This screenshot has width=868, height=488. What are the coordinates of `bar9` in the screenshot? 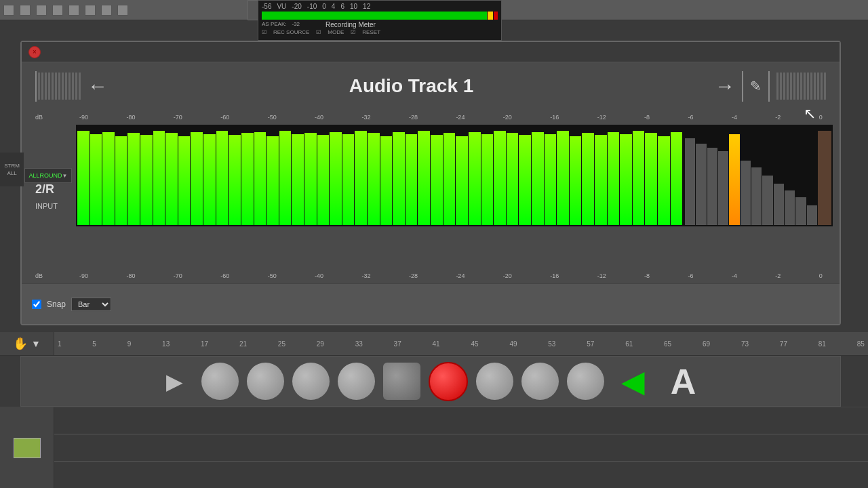 It's located at (184, 180).